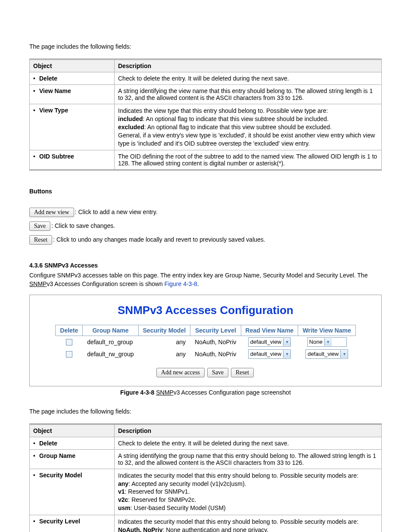  Describe the element at coordinates (159, 240) in the screenshot. I see `btn-desc: : Click to undo any changes made locally…` at that location.